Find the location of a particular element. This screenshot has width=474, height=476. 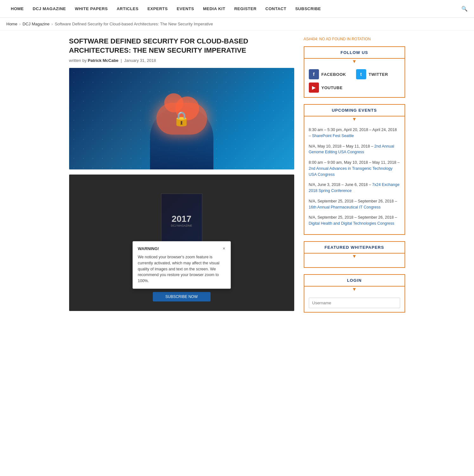

login-body is located at coordinates (354, 303).